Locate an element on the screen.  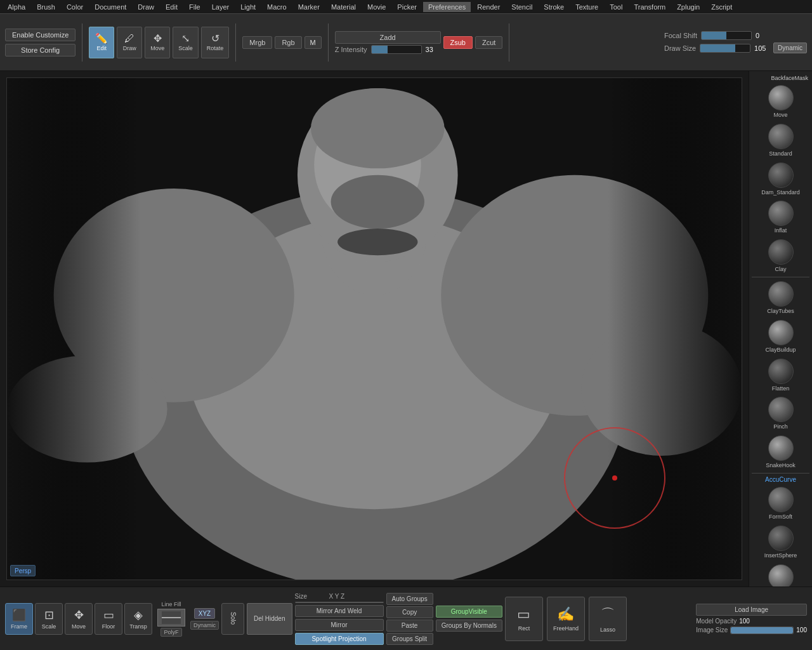
menu-item-color: Color is located at coordinates (75, 7).